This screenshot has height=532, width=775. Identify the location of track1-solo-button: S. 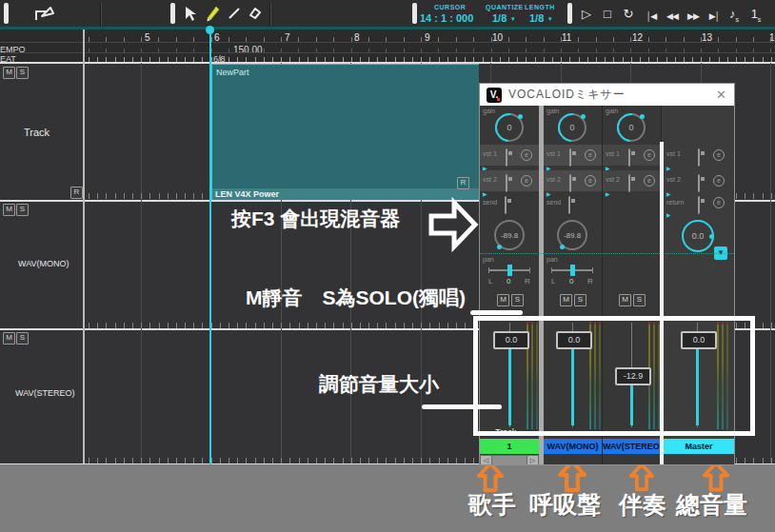
(23, 72).